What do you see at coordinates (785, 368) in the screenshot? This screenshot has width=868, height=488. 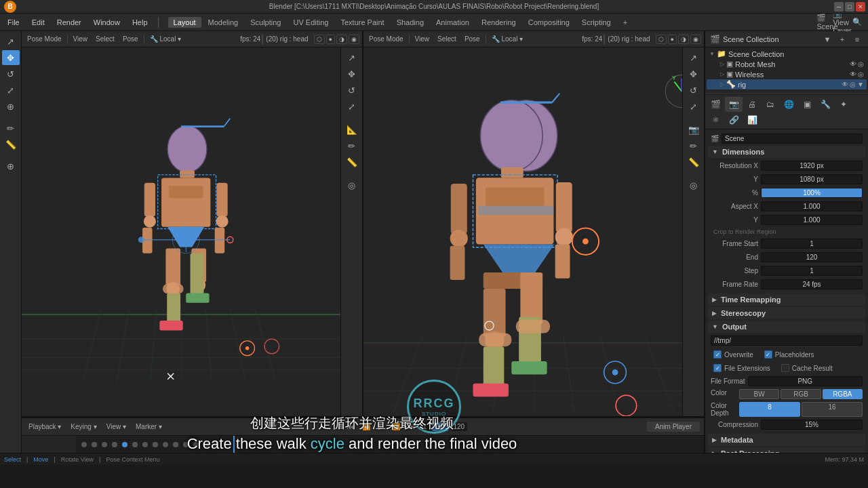 I see `cache-result-checkbox` at bounding box center [785, 368].